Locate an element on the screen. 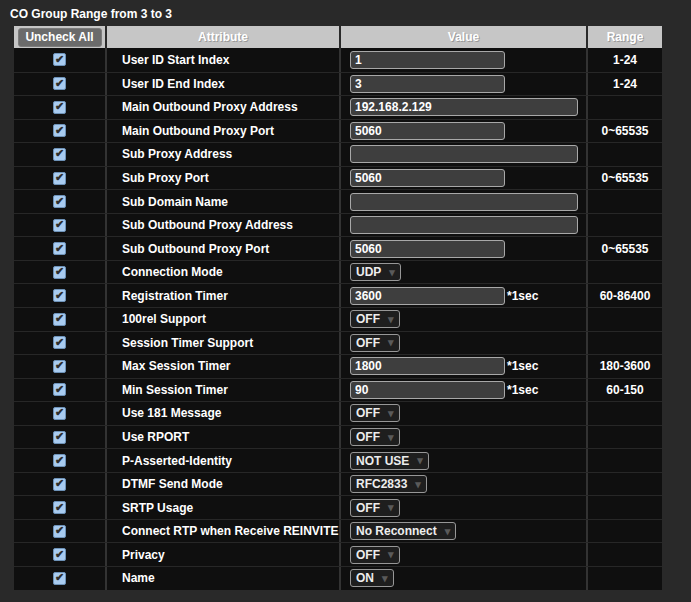 Image resolution: width=691 pixels, height=602 pixels. value-cell: OFF▾ is located at coordinates (464, 414).